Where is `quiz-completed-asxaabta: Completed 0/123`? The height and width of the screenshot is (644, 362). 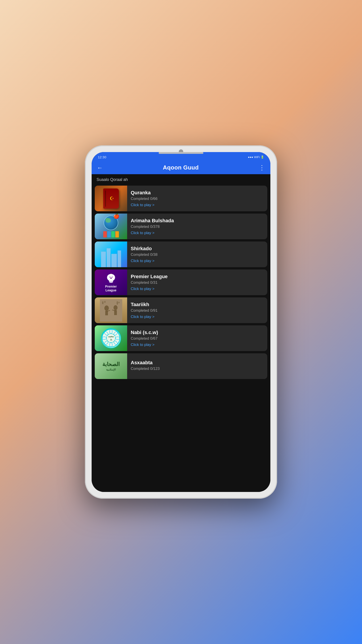 quiz-completed-asxaabta: Completed 0/123 is located at coordinates (197, 369).